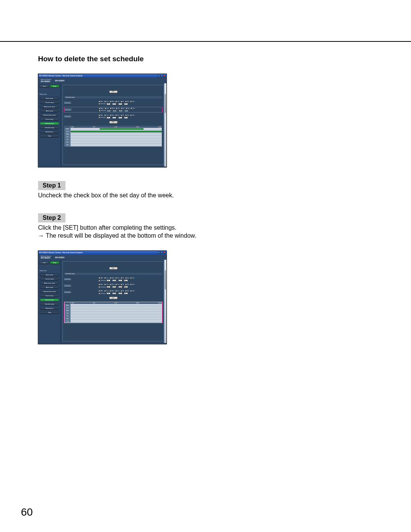 This screenshot has height=532, width=411. I want to click on scrollbar-thumb, so click(165, 103).